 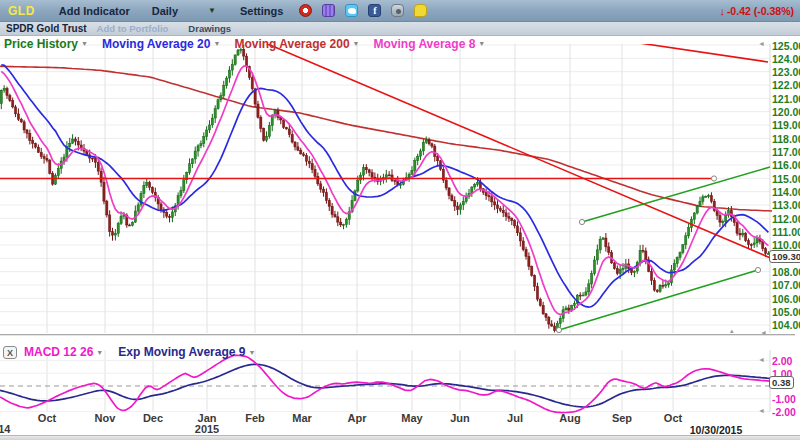 I want to click on alarm-icon, so click(x=306, y=10).